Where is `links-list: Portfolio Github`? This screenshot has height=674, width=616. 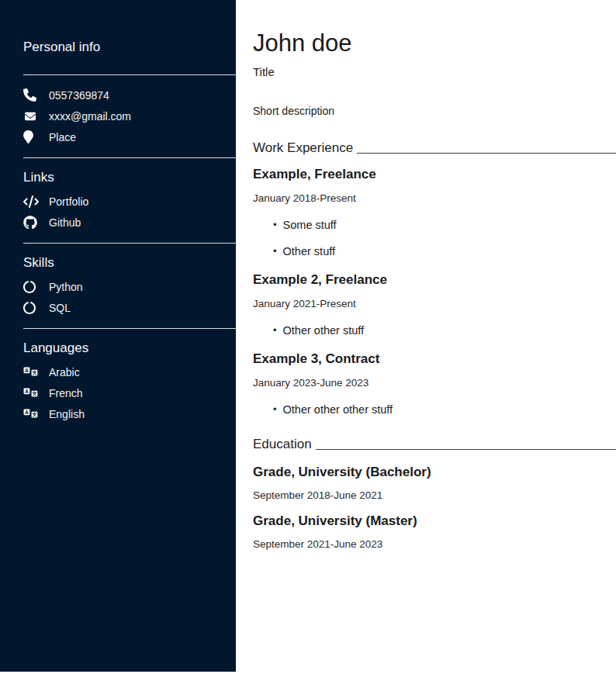
links-list: Portfolio Github is located at coordinates (130, 212).